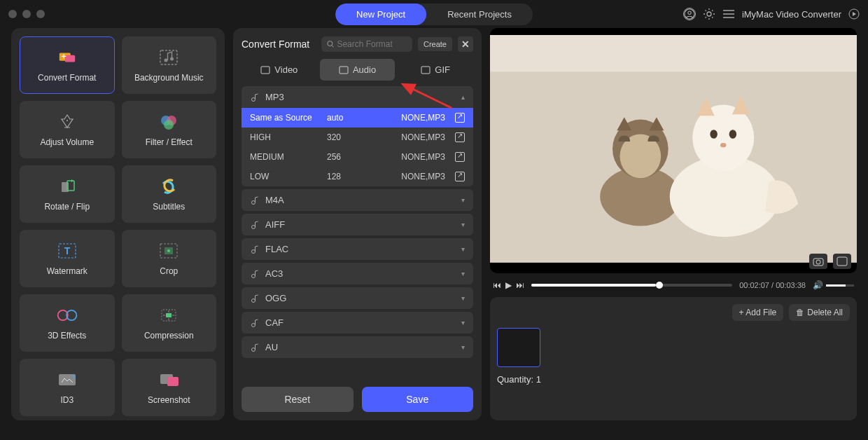 The image size is (868, 440). What do you see at coordinates (357, 273) in the screenshot?
I see `format-group-header: AC3▾` at bounding box center [357, 273].